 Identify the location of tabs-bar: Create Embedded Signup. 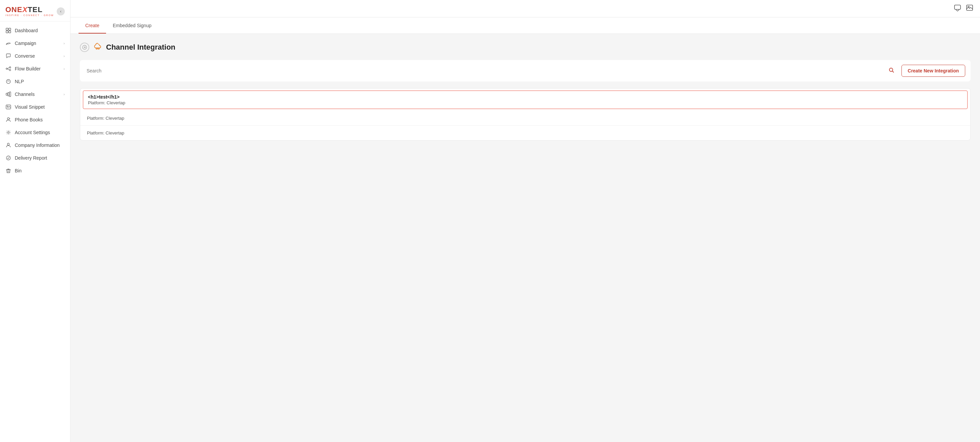
(525, 26).